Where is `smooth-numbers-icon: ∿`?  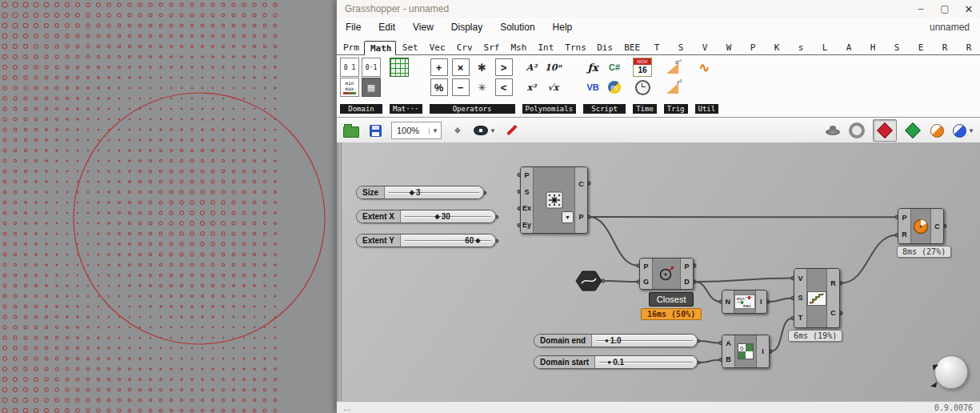 smooth-numbers-icon: ∿ is located at coordinates (705, 67).